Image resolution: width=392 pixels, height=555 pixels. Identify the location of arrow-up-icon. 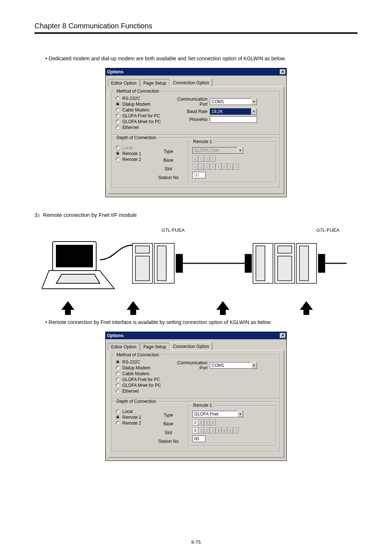
(68, 305).